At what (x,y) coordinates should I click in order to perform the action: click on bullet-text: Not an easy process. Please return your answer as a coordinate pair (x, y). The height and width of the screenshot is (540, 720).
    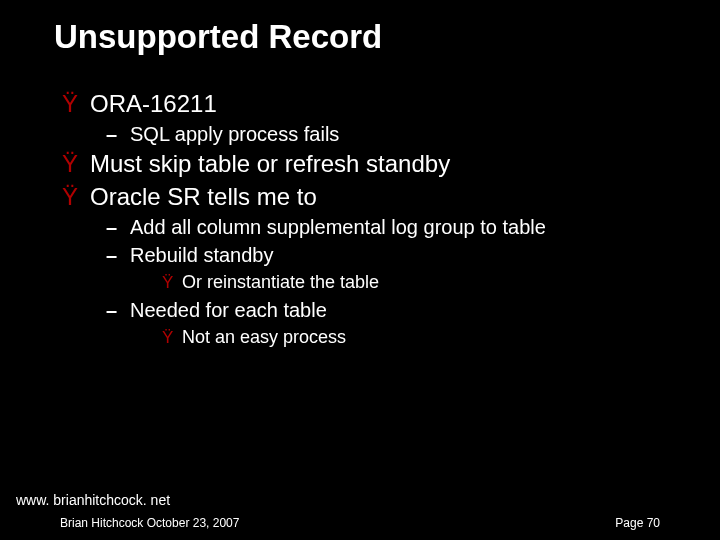
    Looking at the image, I should click on (264, 337).